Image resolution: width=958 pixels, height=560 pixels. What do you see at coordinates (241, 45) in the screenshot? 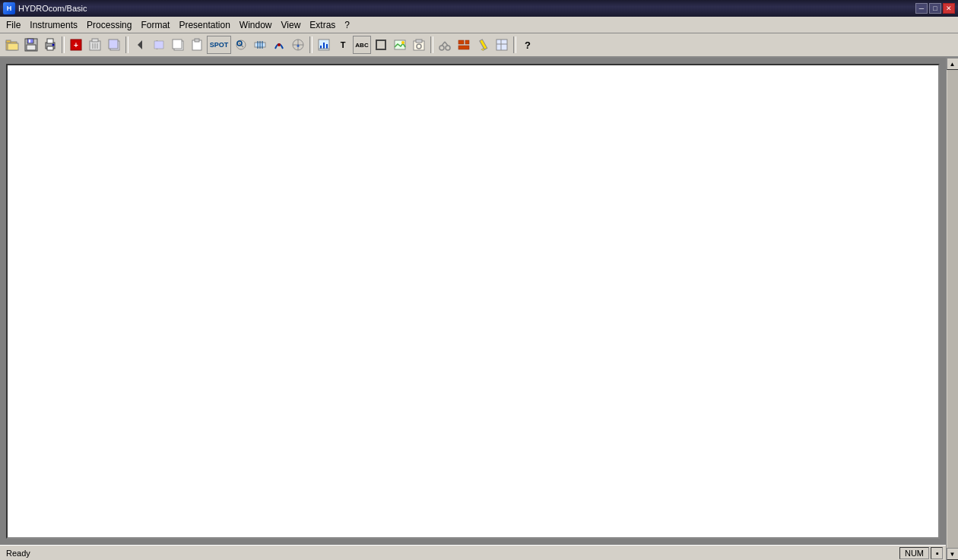
I see `tool1-icon` at bounding box center [241, 45].